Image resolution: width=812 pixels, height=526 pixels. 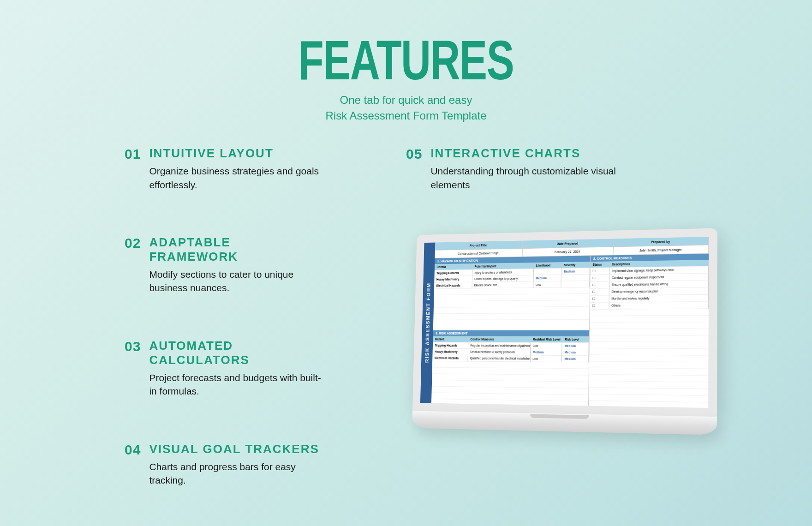 I want to click on feature-description: Modify sections to cater to unique busin…, so click(x=236, y=281).